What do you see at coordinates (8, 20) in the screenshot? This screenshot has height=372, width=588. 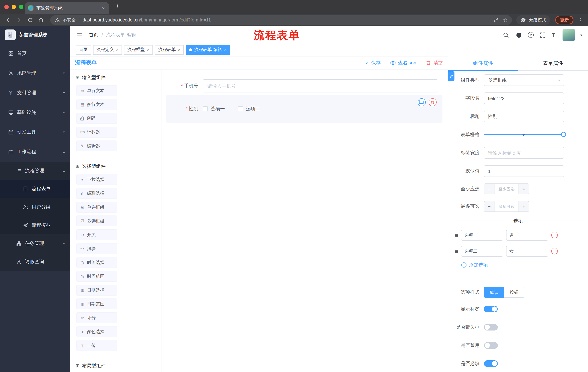 I see `back-icon` at bounding box center [8, 20].